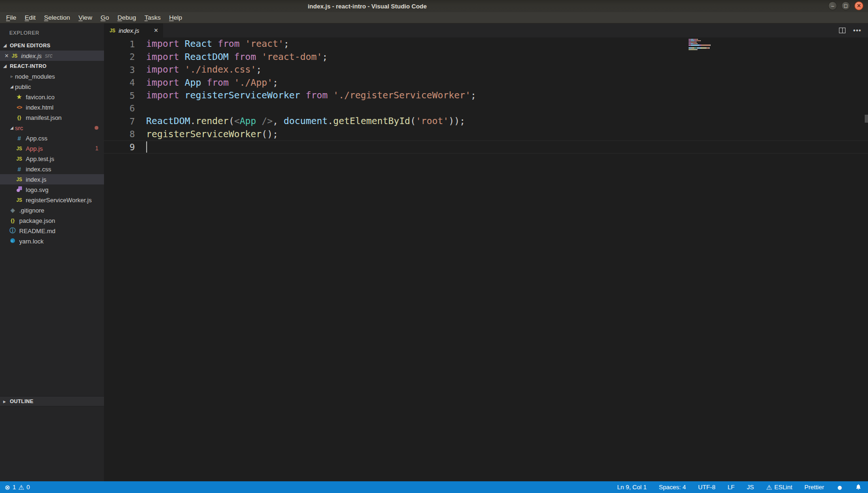 The width and height of the screenshot is (868, 493). What do you see at coordinates (486, 147) in the screenshot?
I see `code-line-9: 9` at bounding box center [486, 147].